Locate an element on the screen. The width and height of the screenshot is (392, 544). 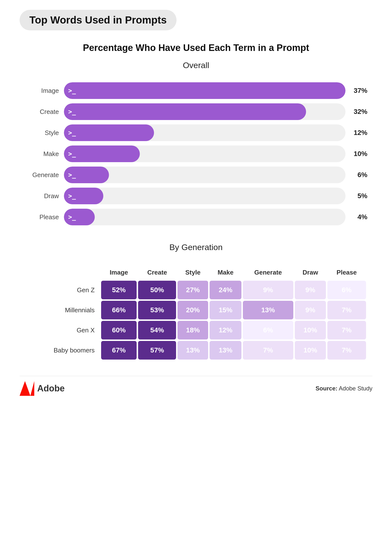
table-col-header: Draw is located at coordinates (310, 272).